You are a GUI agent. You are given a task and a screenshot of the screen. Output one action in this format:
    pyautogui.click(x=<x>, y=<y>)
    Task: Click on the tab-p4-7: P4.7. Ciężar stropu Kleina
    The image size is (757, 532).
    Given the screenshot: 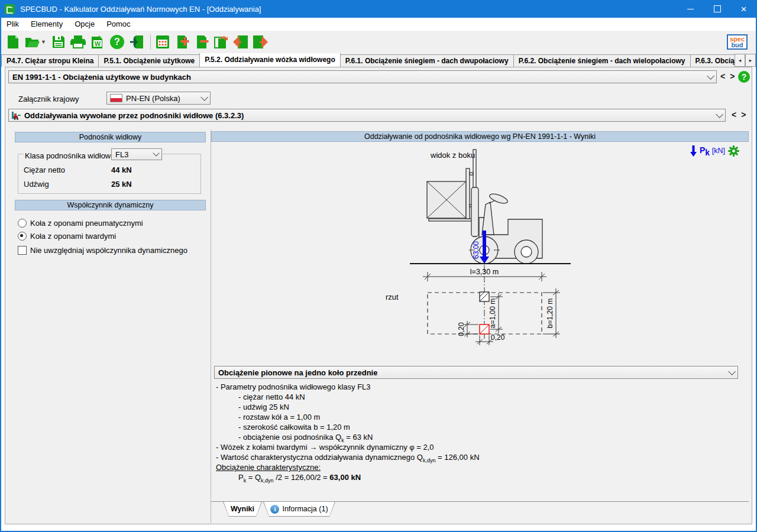 What is the action you would take?
    pyautogui.click(x=50, y=60)
    